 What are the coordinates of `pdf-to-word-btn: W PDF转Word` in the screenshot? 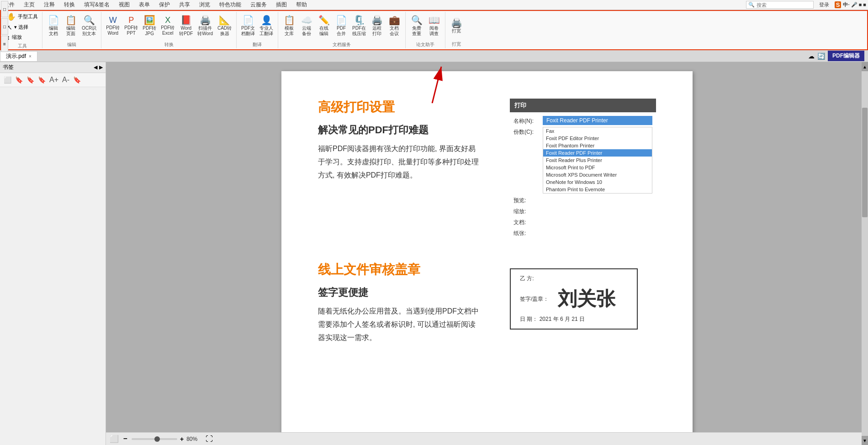 It's located at (113, 26).